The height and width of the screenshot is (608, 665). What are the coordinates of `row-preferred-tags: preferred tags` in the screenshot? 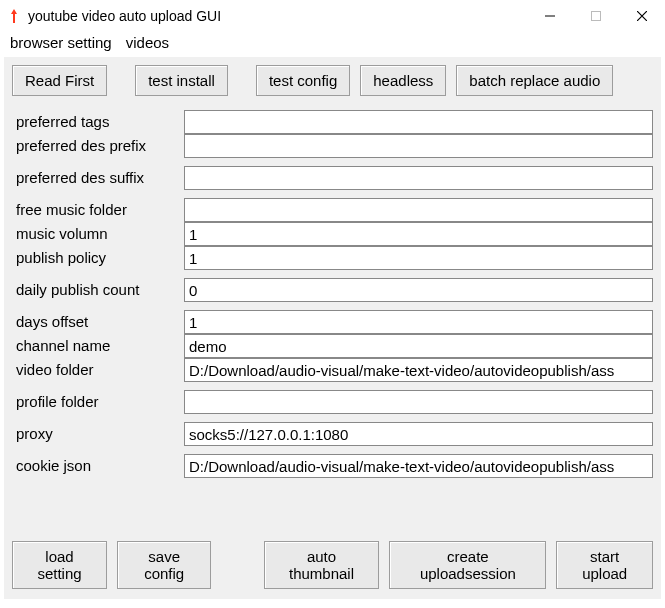 It's located at (332, 122).